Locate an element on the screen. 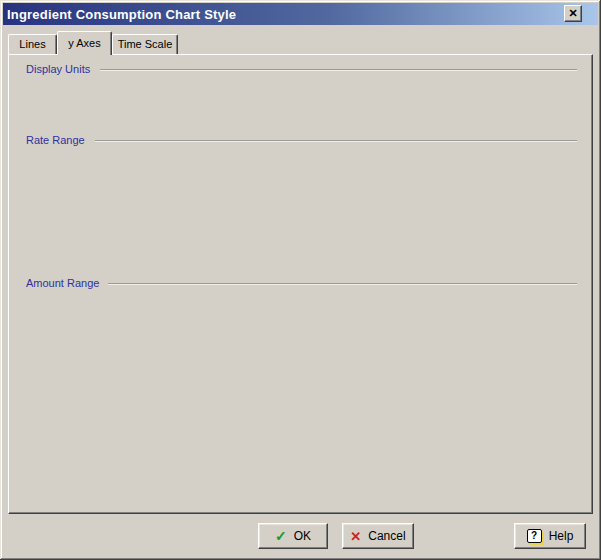  cancel-button-label: Cancel is located at coordinates (386, 536).